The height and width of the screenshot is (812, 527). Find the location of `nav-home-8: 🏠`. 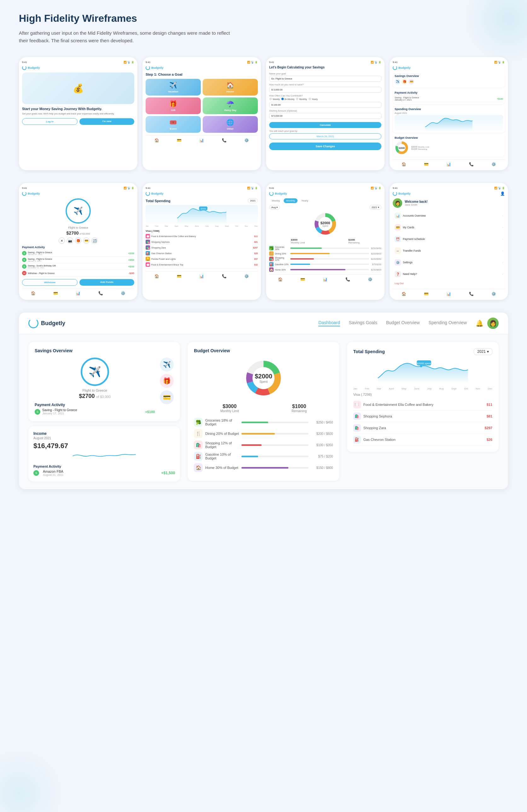

nav-home-8: 🏠 is located at coordinates (404, 294).